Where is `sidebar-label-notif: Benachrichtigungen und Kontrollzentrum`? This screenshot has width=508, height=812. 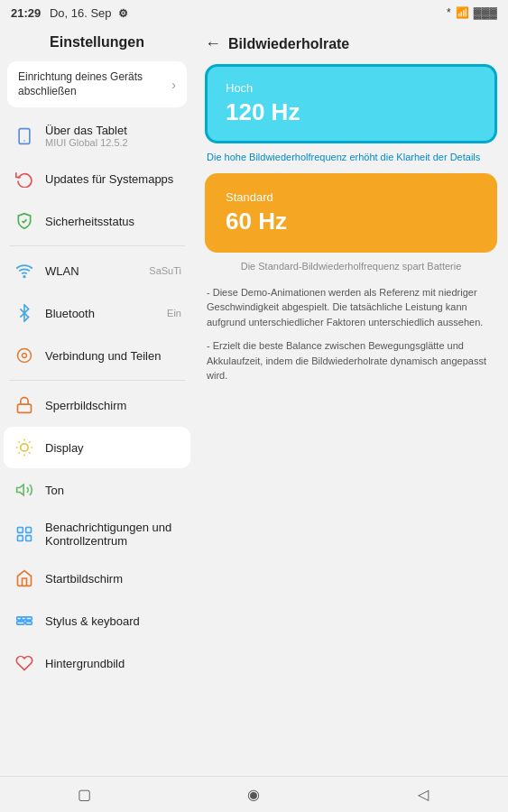
sidebar-label-notif: Benachrichtigungen und Kontrollzentrum is located at coordinates (114, 534).